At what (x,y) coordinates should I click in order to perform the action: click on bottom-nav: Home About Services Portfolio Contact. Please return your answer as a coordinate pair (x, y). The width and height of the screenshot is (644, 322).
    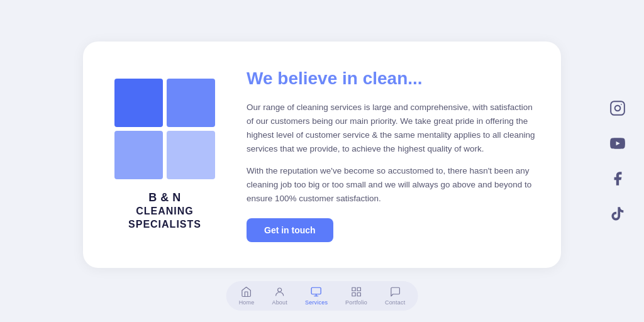
    Looking at the image, I should click on (322, 296).